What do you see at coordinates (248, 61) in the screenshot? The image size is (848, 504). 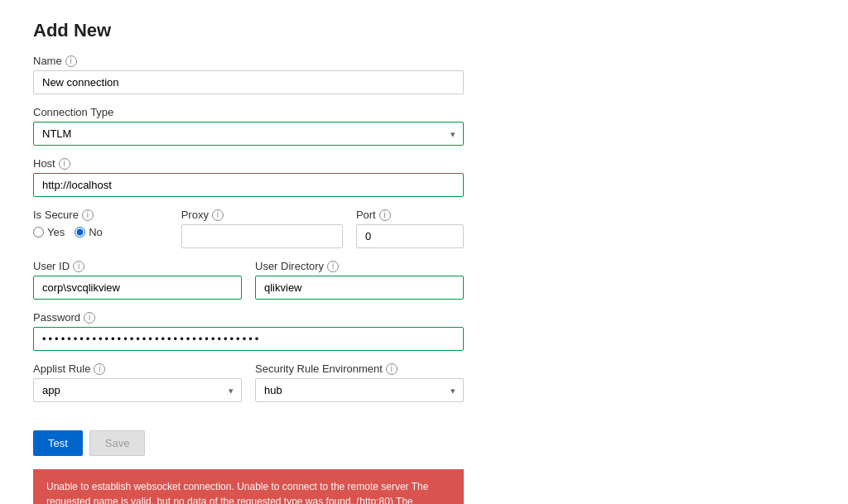 I see `name-label: Name i` at bounding box center [248, 61].